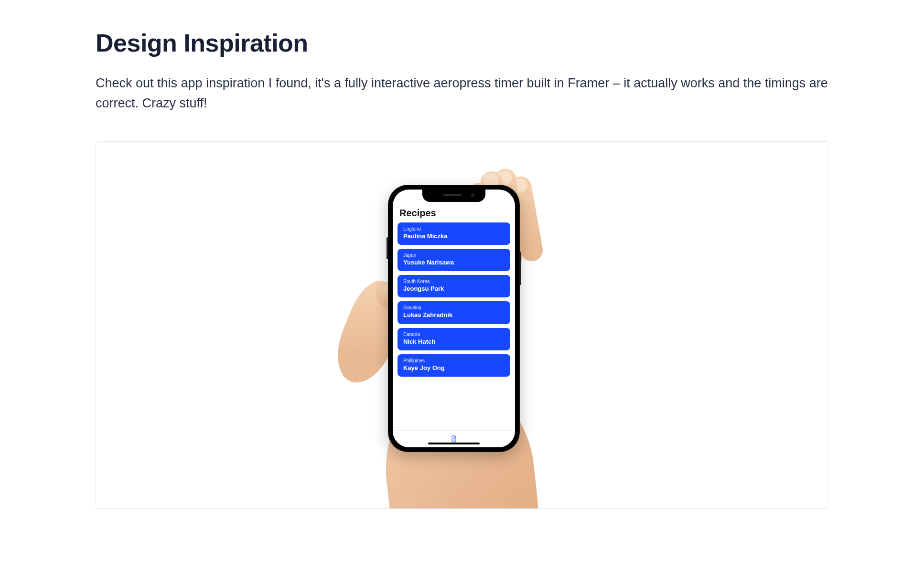  I want to click on recipe-country: England, so click(454, 229).